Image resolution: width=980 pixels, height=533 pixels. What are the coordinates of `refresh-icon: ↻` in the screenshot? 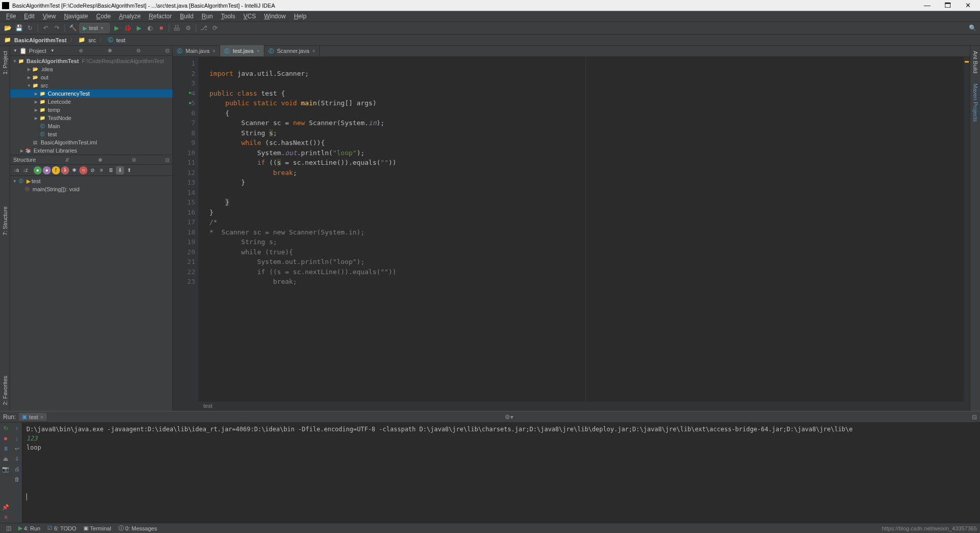 It's located at (30, 28).